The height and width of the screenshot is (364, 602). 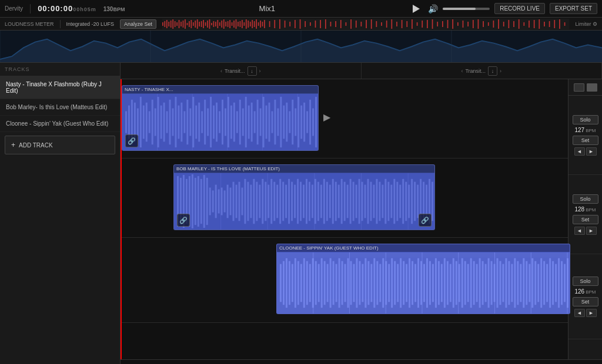 I want to click on set-button-2: Set, so click(x=586, y=220).